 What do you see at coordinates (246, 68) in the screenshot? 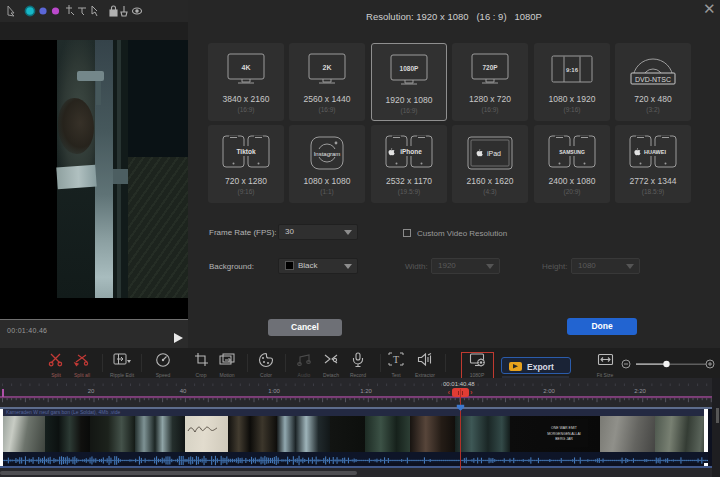
I see `svg-text: 4K` at bounding box center [246, 68].